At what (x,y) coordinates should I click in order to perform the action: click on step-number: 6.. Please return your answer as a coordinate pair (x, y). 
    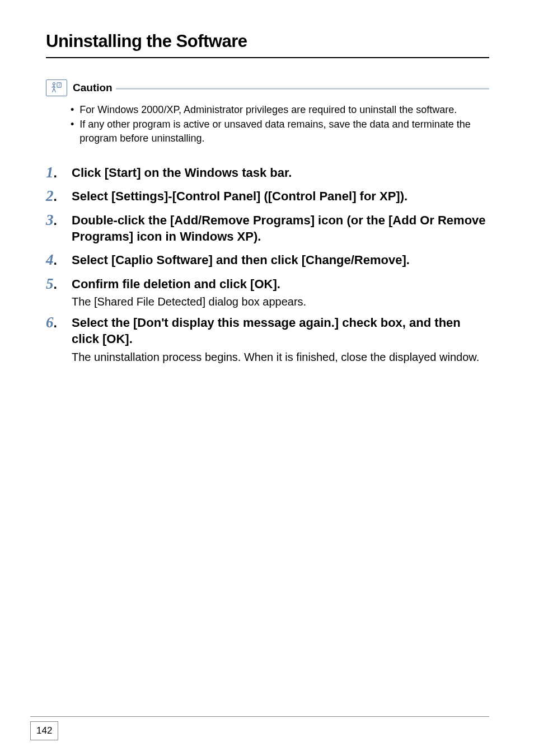
    Looking at the image, I should click on (59, 339).